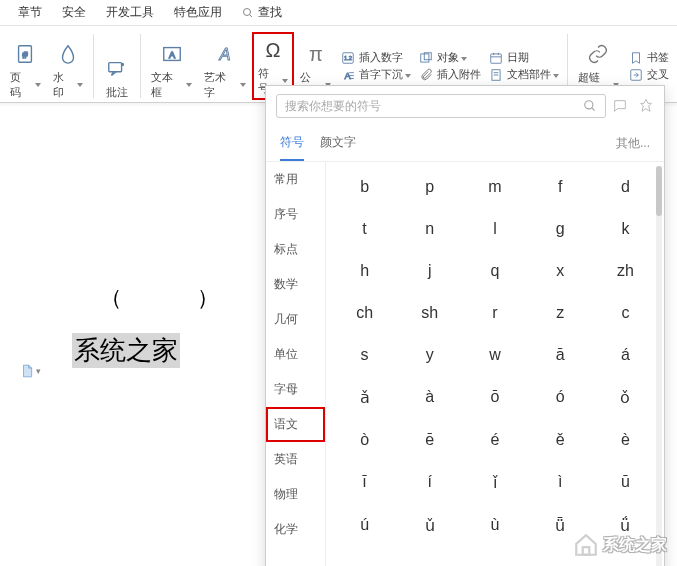 The height and width of the screenshot is (566, 677). I want to click on svg-text: 1.2, so click(348, 58).